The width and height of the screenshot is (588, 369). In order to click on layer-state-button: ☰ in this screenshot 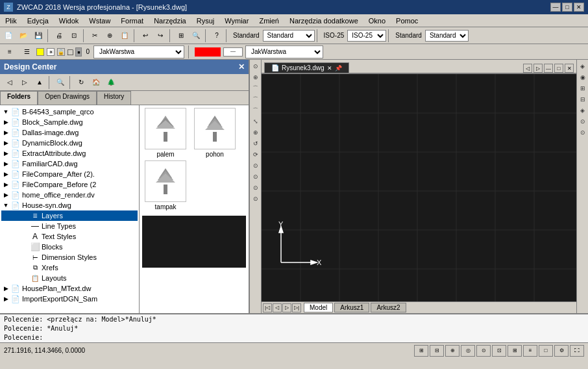, I will do `click(27, 52)`.